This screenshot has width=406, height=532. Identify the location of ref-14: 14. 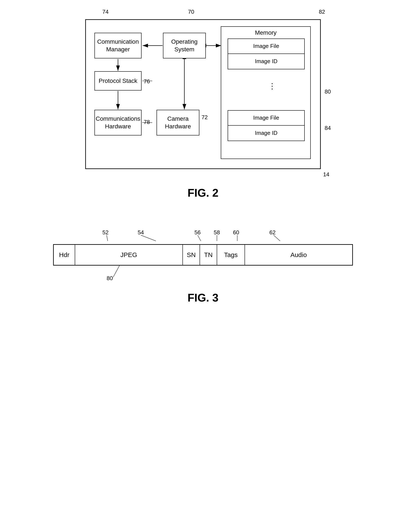
(202, 174).